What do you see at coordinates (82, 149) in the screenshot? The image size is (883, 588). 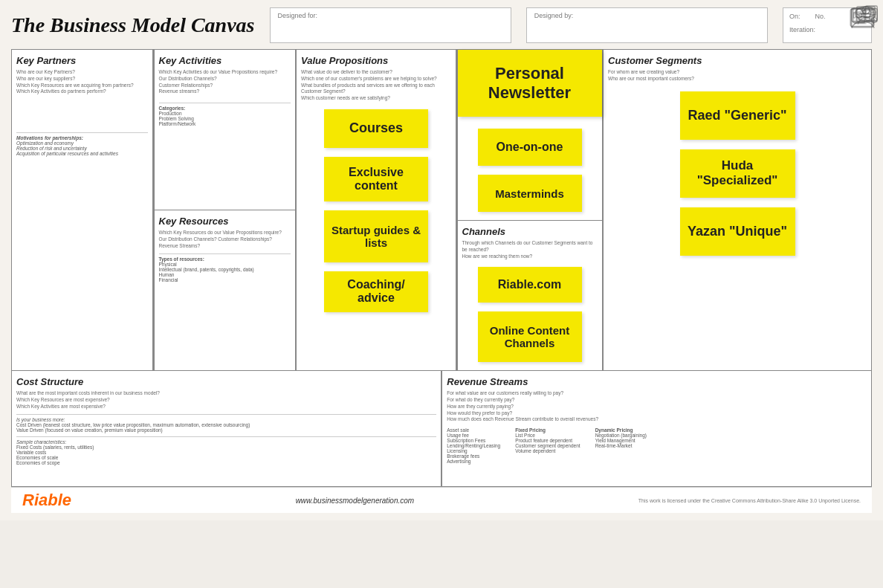 I see `kp-items: Optimization and economy Reduction of ri…` at bounding box center [82, 149].